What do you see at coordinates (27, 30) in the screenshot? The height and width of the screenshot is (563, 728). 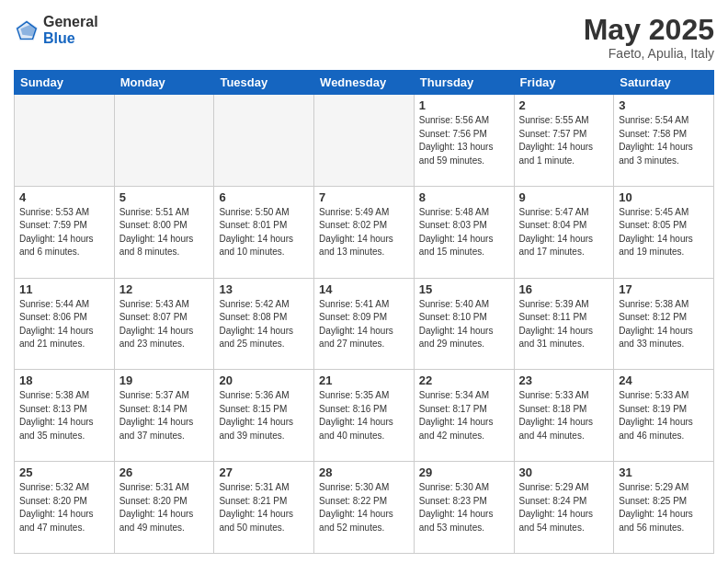 I see `logo-icon` at bounding box center [27, 30].